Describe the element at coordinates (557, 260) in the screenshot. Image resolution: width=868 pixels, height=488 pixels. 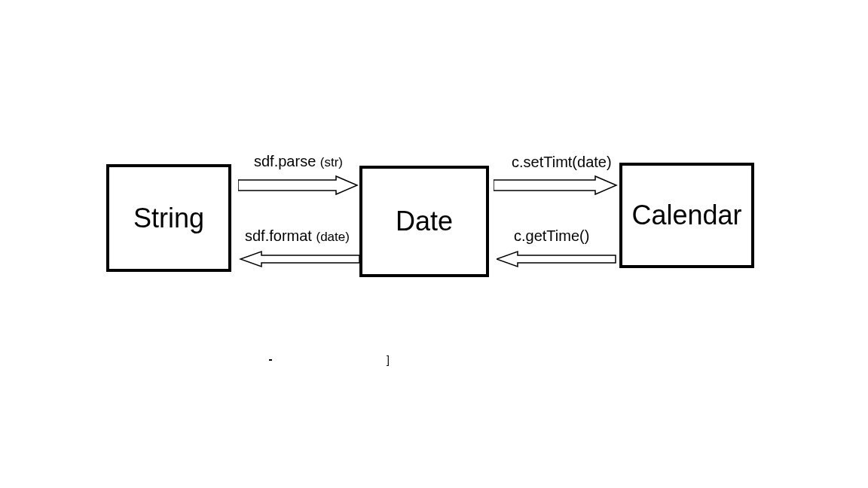
I see `arrow-calendar-to-date` at that location.